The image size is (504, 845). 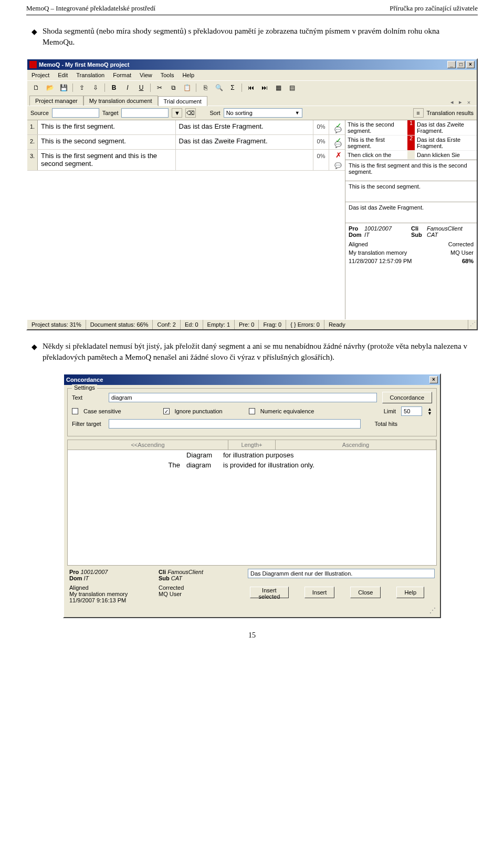 I want to click on list-row: Diagram for illustration purposes, so click(x=252, y=455).